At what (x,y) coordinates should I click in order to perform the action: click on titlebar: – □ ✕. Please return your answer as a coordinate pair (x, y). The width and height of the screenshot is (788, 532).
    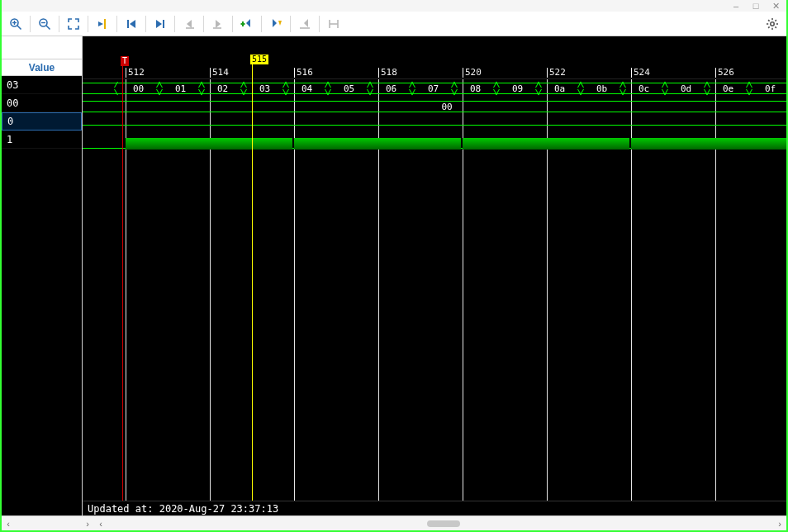
    Looking at the image, I should click on (394, 6).